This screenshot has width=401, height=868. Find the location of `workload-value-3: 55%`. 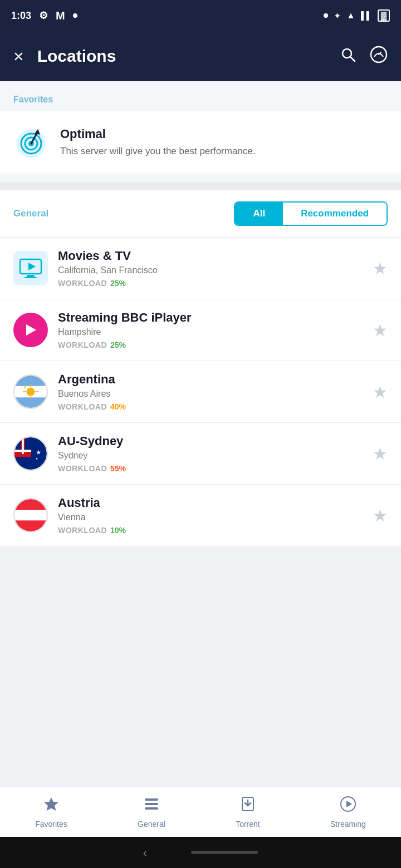

workload-value-3: 55% is located at coordinates (118, 468).